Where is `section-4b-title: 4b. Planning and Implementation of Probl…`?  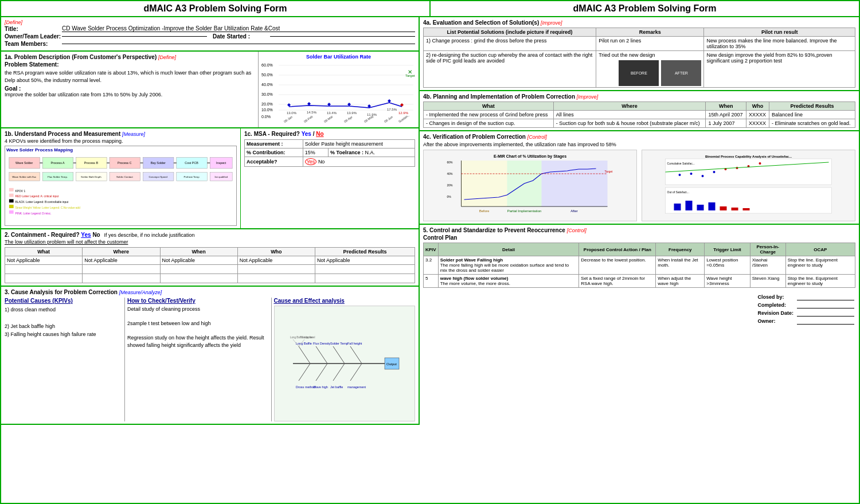 section-4b-title: 4b. Planning and Implementation of Probl… is located at coordinates (499, 96).